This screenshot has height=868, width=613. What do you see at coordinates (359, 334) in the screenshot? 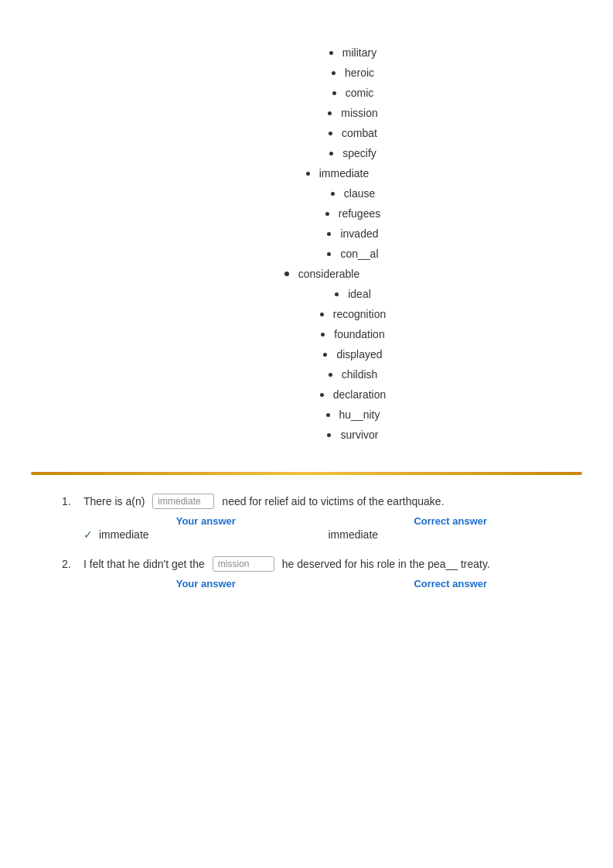
I see `word-text: foundation` at bounding box center [359, 334].